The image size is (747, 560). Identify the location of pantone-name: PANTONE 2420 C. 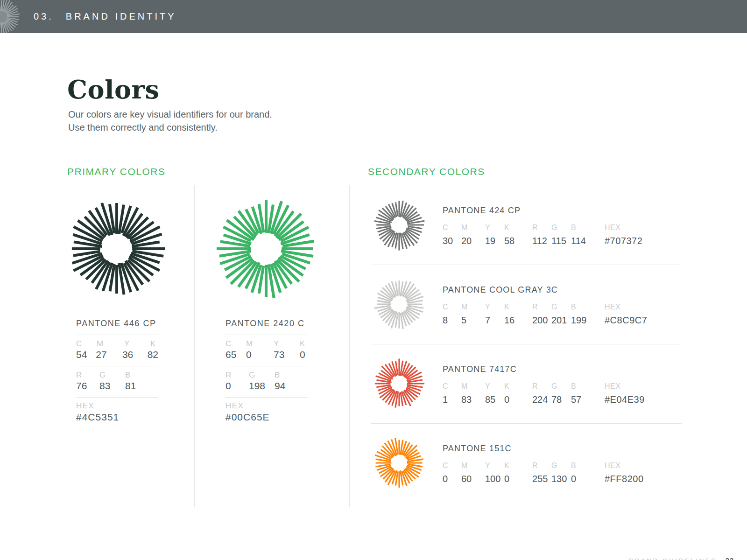
(267, 323).